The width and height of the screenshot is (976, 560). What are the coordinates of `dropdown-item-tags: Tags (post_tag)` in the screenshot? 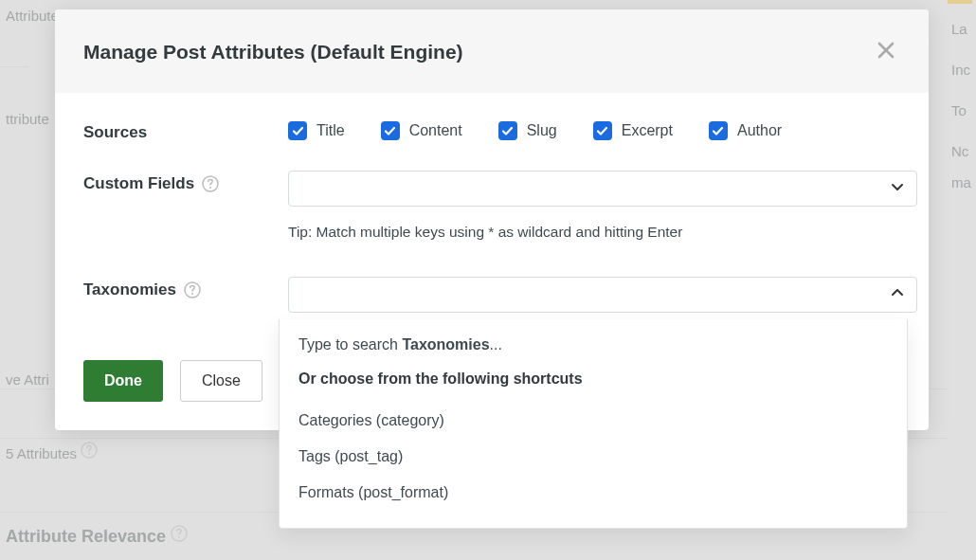 It's located at (593, 457).